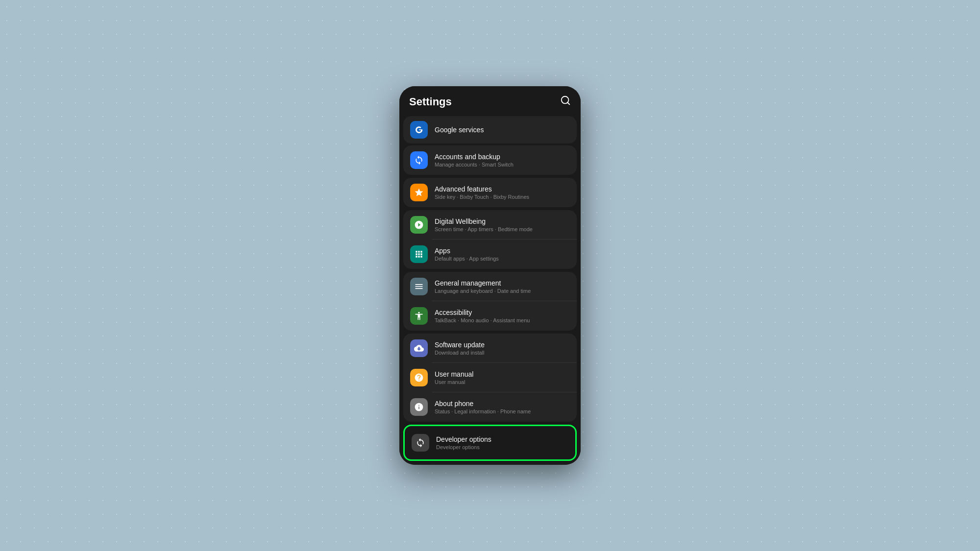 This screenshot has width=980, height=551. I want to click on general-management-subtitle: Language and keyboard · Date and time, so click(502, 291).